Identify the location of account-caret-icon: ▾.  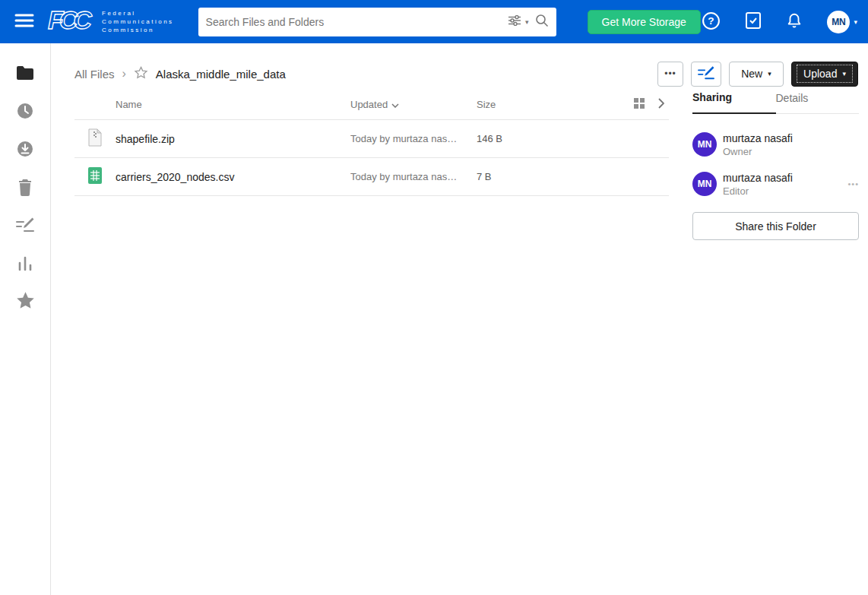
(856, 22).